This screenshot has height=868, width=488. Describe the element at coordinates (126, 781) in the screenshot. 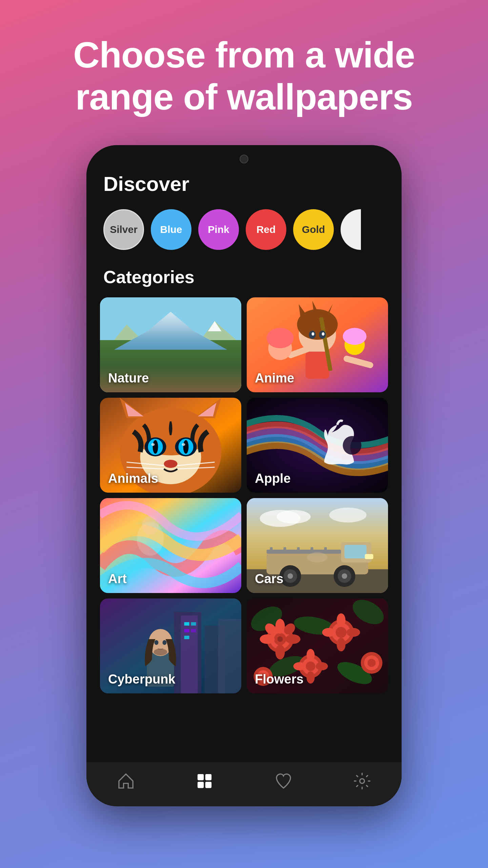

I see `nav-home` at that location.